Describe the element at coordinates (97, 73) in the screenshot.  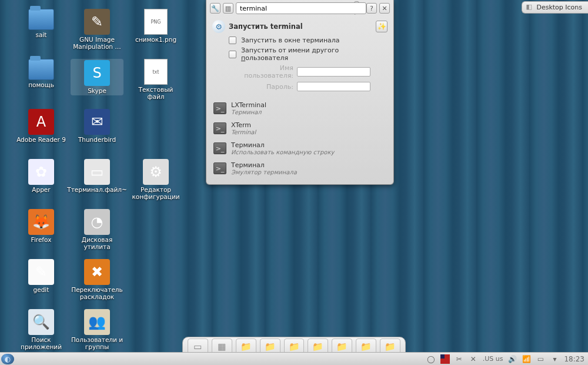
I see `app-icon: S` at that location.